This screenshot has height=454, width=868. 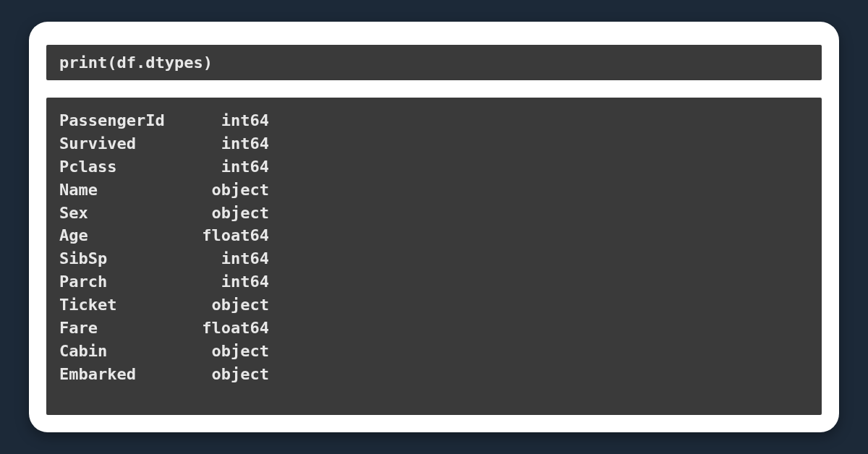 I want to click on dtype-row: Farefloat64, so click(x=434, y=328).